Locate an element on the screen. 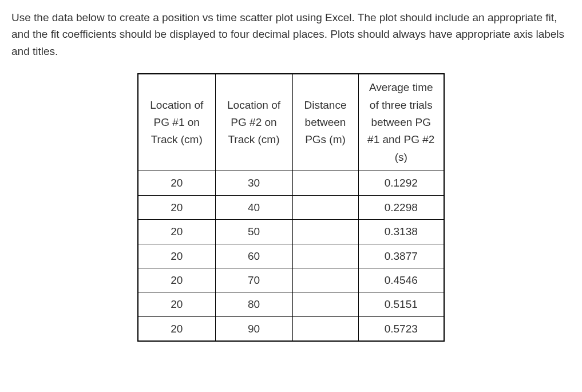 This screenshot has height=392, width=582. table-cell-d: 0.3138 is located at coordinates (401, 232).